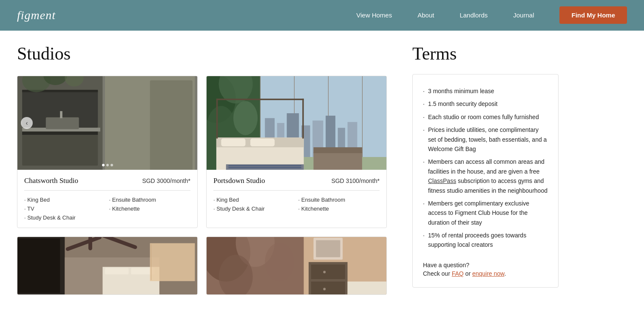 This screenshot has height=314, width=644. What do you see at coordinates (254, 208) in the screenshot?
I see `feature-desk-p: Study Desk & Chair` at bounding box center [254, 208].